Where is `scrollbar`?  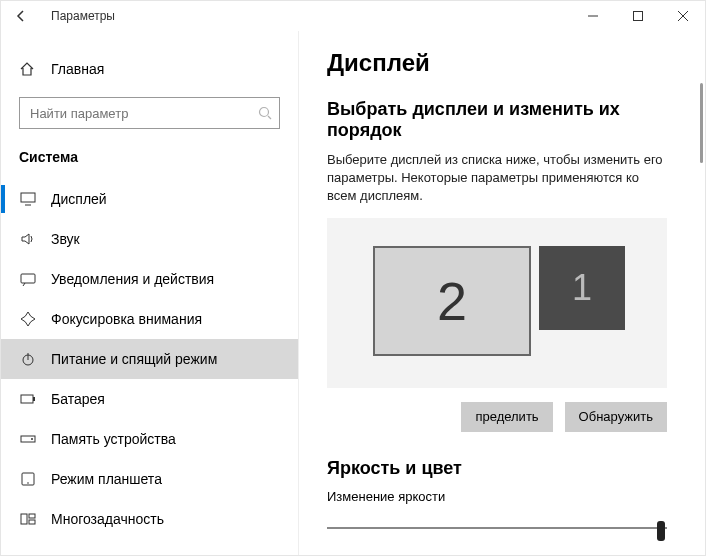
scrollbar is located at coordinates (702, 123).